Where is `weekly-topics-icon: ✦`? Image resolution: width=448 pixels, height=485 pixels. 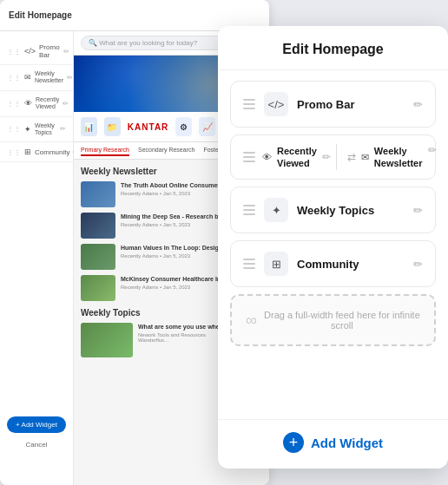
weekly-topics-icon: ✦ is located at coordinates (276, 210).